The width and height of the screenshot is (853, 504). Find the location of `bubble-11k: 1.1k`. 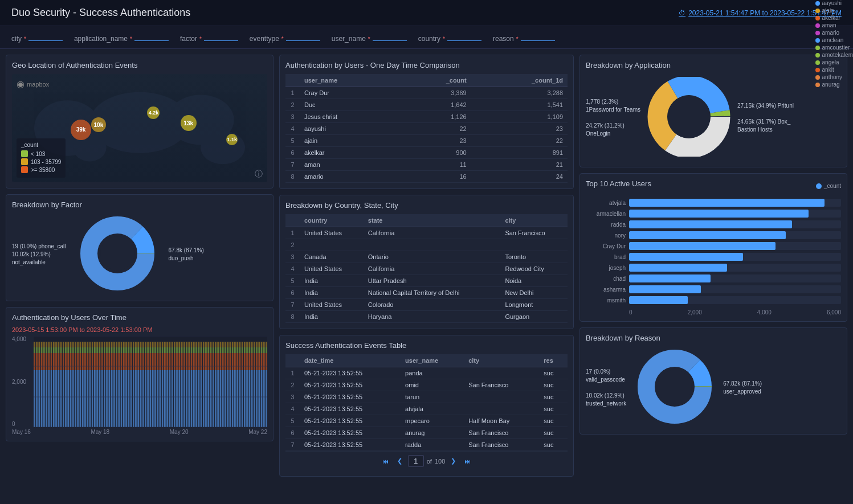

bubble-11k: 1.1k is located at coordinates (232, 140).